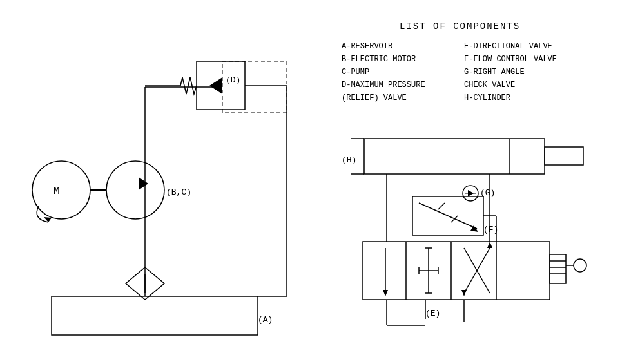 This screenshot has height=364, width=620. What do you see at coordinates (490, 85) in the screenshot?
I see `svg-text: CHECK VALVE` at bounding box center [490, 85].